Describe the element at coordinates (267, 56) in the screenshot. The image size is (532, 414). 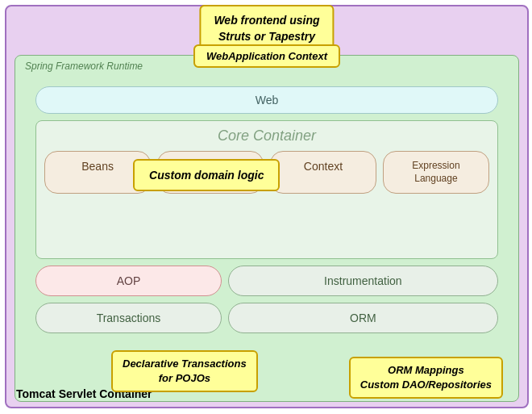
I see `webapp-context-box: WebApplication Context` at that location.